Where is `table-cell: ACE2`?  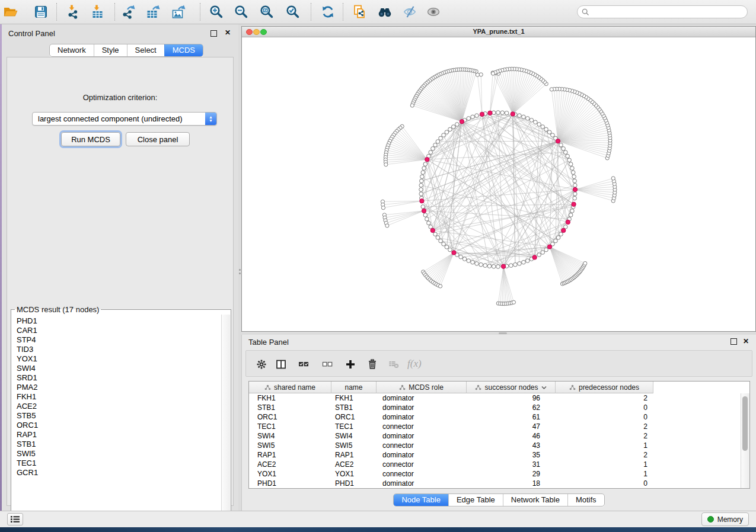
table-cell: ACE2 is located at coordinates (354, 464).